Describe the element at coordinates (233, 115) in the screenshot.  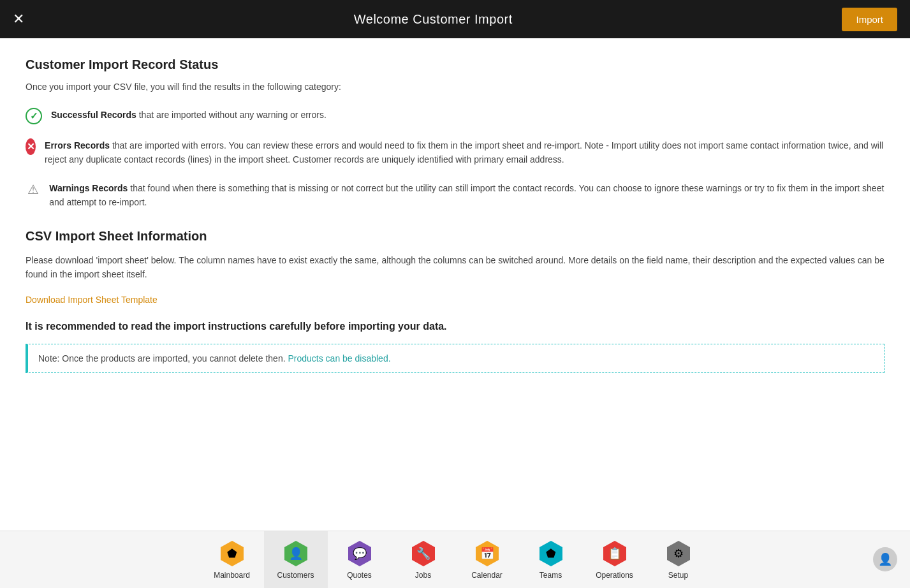
I see `success-description: that are imported without any warning or…` at that location.